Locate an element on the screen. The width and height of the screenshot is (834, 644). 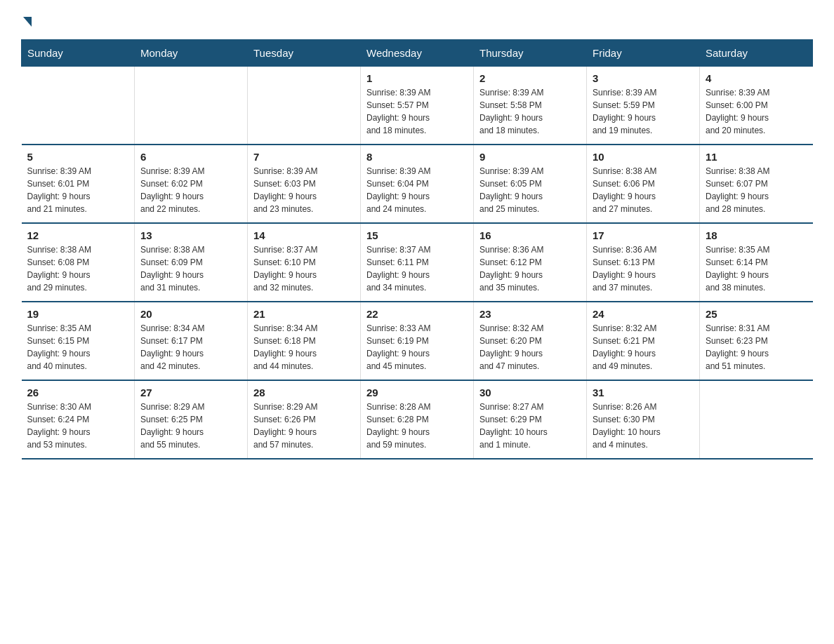
calendar-cell: 11Sunrise: 8:38 AMSunset: 6:07 PMDayligh… is located at coordinates (757, 184).